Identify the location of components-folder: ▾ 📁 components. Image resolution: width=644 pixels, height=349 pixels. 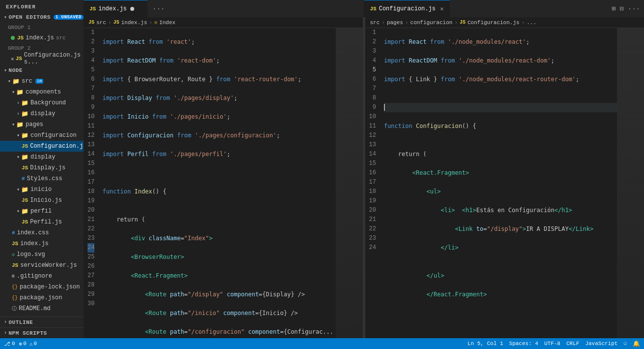
(42, 92).